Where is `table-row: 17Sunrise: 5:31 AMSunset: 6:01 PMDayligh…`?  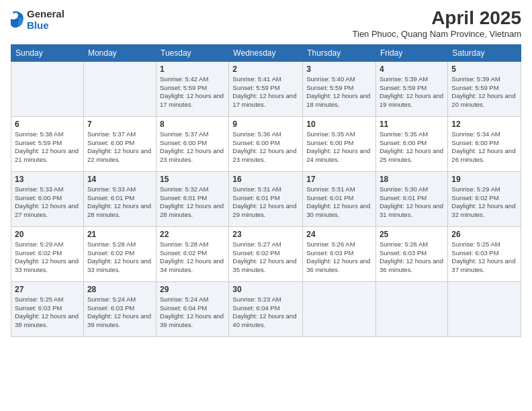 table-row: 17Sunrise: 5:31 AMSunset: 6:01 PMDayligh… is located at coordinates (340, 199).